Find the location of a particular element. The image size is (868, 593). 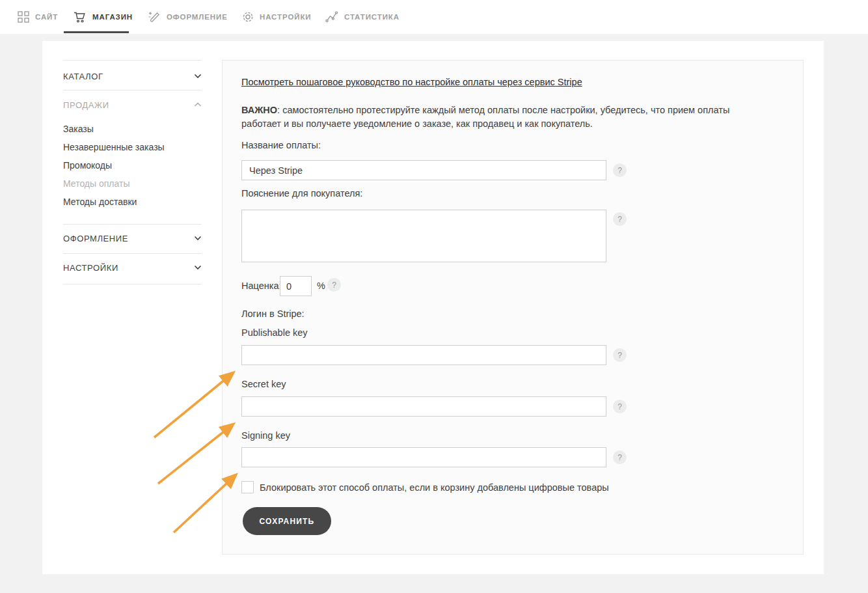

payment-name-help-icon: ? is located at coordinates (619, 171).